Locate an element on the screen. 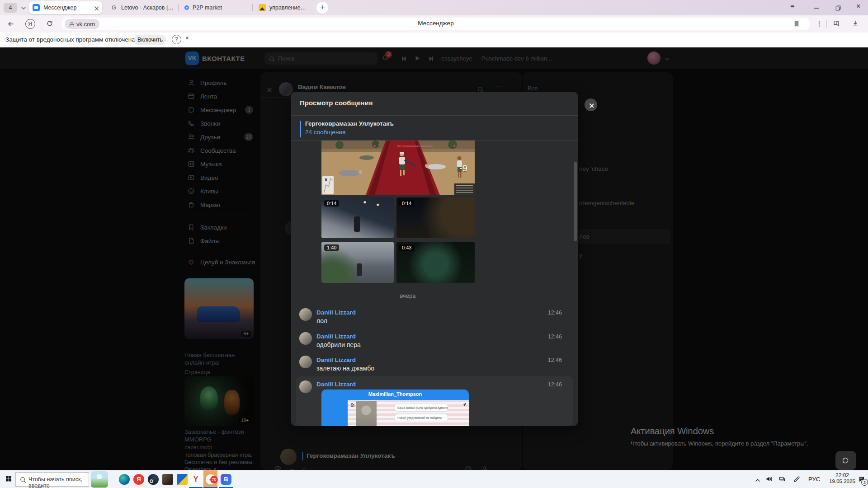 The width and height of the screenshot is (868, 488). video-duration-badge: 0:43 is located at coordinates (407, 248).